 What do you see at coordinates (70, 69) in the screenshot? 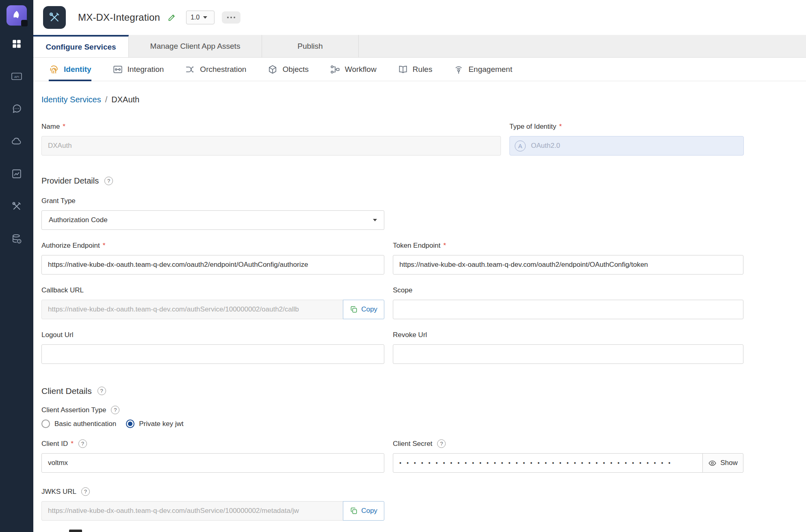
I see `service-tab-identity: Identity` at bounding box center [70, 69].